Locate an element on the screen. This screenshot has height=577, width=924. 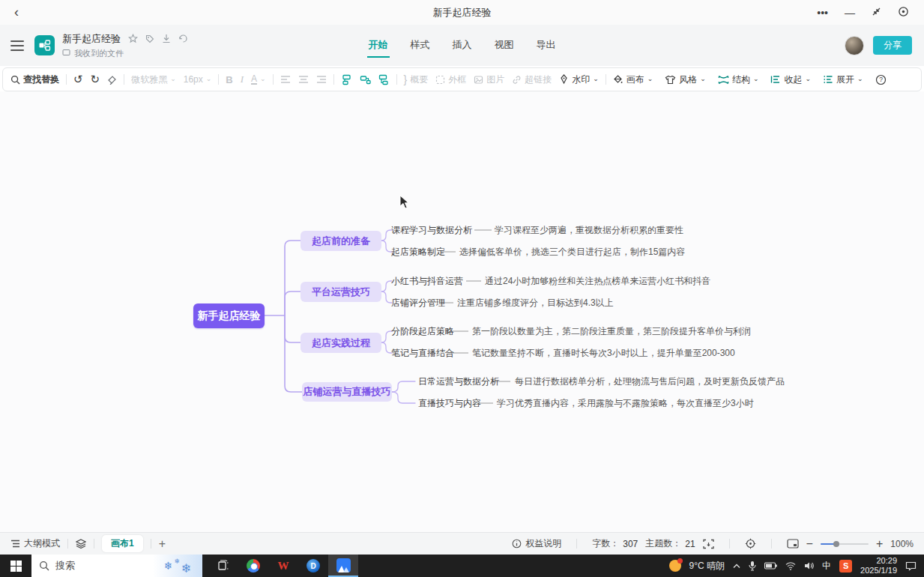
zoom-in-button: + is located at coordinates (880, 544).